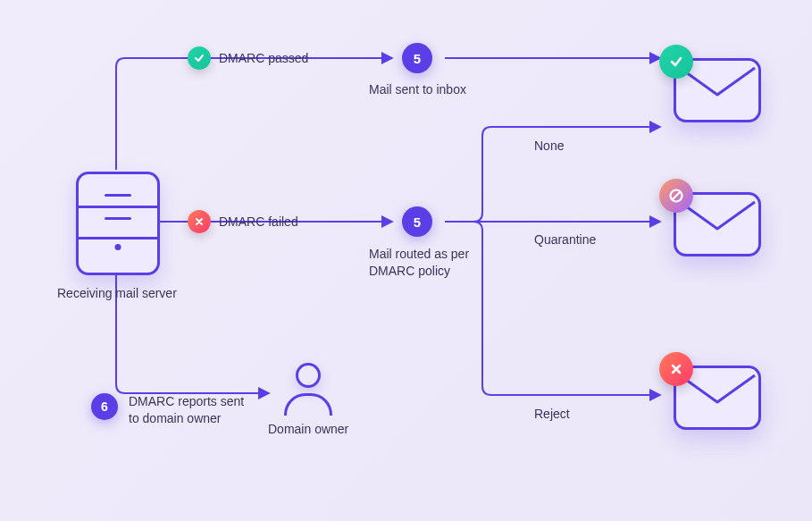 The image size is (812, 521). I want to click on failed-label: DMARC failed, so click(259, 222).